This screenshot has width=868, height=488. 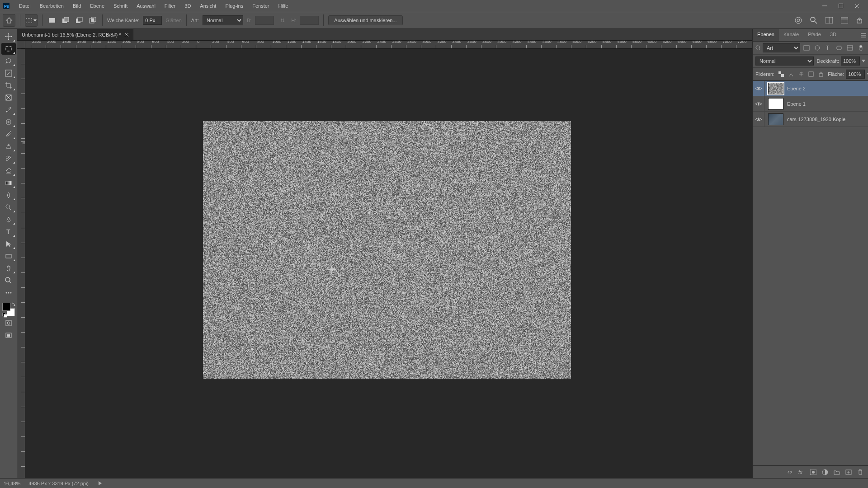 What do you see at coordinates (841, 6) in the screenshot?
I see `maximize-button` at bounding box center [841, 6].